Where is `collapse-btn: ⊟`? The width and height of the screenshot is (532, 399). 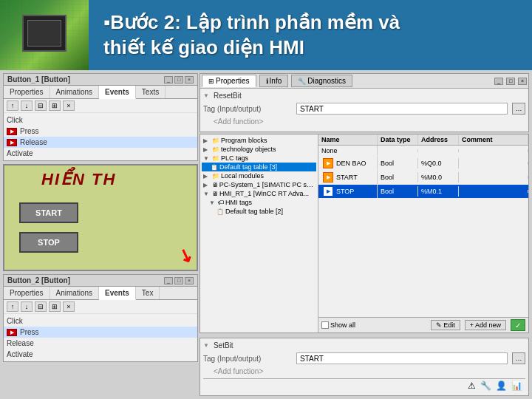 collapse-btn: ⊟ is located at coordinates (41, 106).